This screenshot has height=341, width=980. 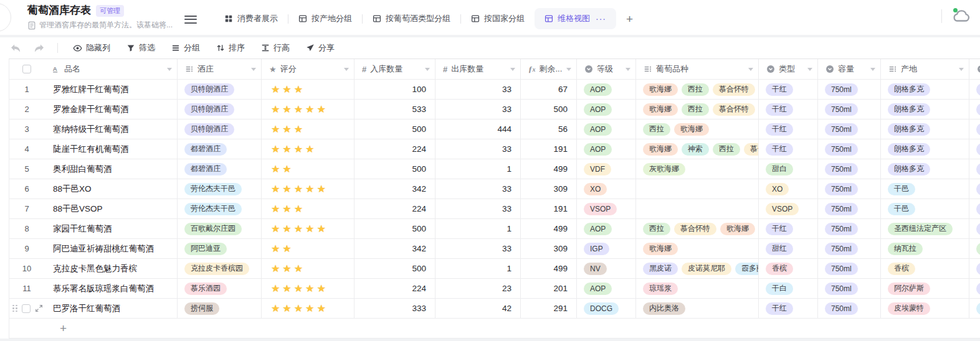 I want to click on row-checkbox, so click(x=26, y=309).